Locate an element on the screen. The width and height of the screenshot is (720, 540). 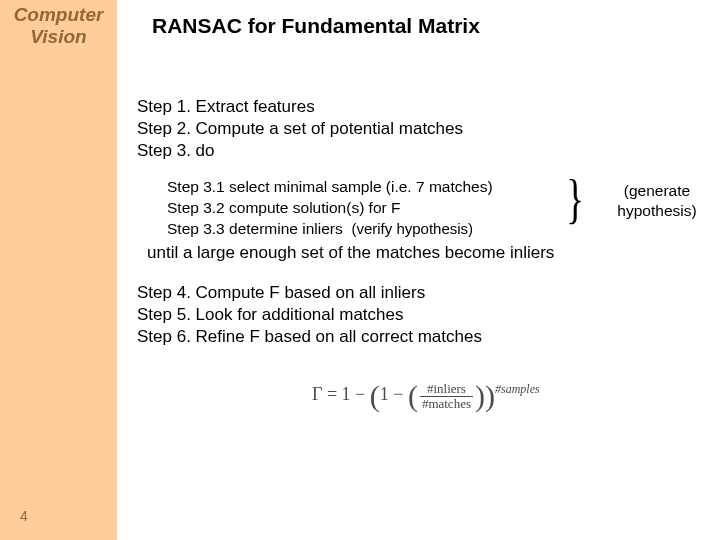
annot-line1: (generate is located at coordinates (657, 190).